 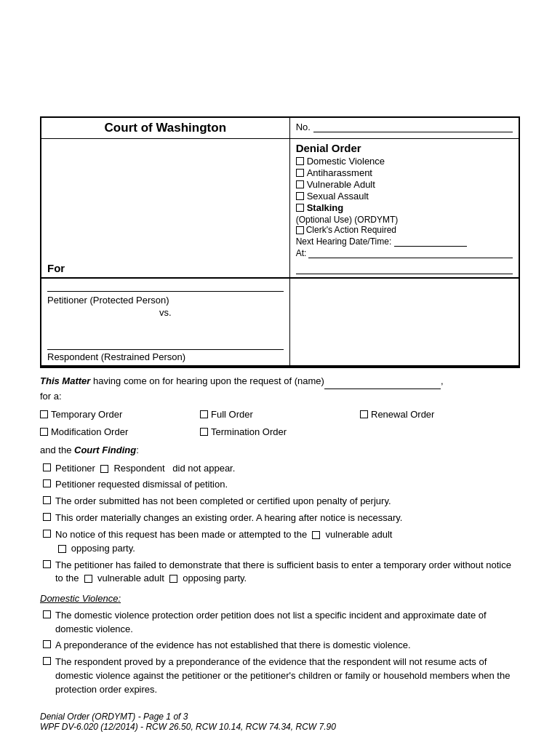 I want to click on for-a-text: for a:, so click(x=51, y=396).